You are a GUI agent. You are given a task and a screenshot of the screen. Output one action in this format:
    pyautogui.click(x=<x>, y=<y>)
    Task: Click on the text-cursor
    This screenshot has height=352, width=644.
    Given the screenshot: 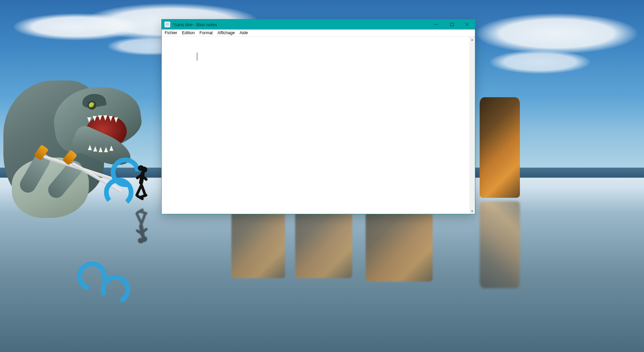 What is the action you would take?
    pyautogui.click(x=197, y=57)
    